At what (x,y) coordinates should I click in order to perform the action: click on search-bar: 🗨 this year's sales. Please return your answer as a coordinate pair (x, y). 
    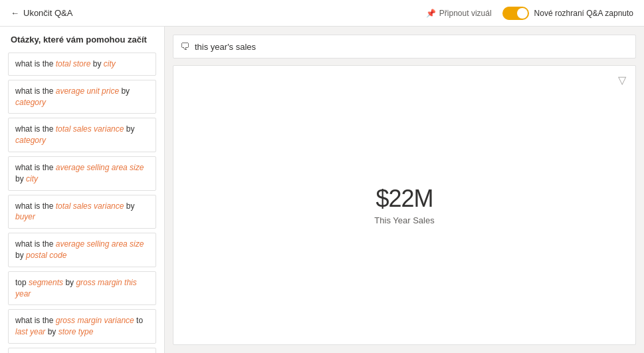
    Looking at the image, I should click on (404, 47).